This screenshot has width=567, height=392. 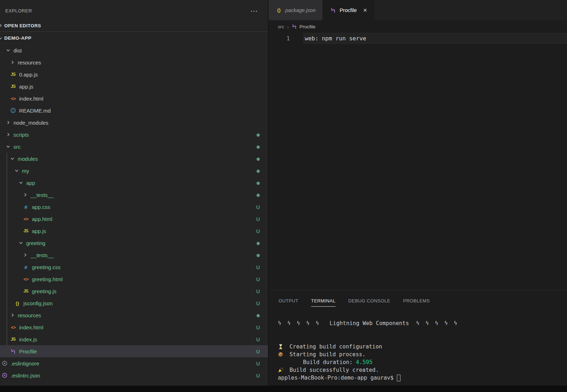 What do you see at coordinates (134, 363) in the screenshot?
I see `tree-file--eslintignore: .eslintignoreU` at bounding box center [134, 363].